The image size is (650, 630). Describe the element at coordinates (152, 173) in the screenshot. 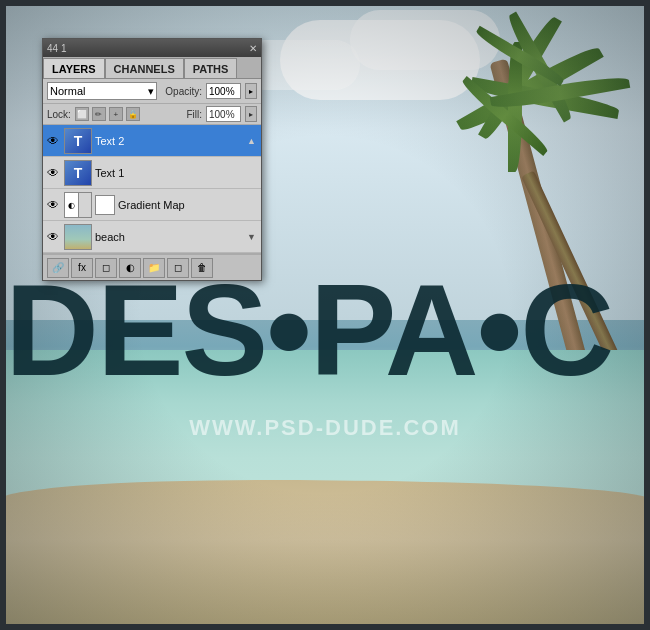

I see `layer-item-text1: 👁 T Text 1` at that location.